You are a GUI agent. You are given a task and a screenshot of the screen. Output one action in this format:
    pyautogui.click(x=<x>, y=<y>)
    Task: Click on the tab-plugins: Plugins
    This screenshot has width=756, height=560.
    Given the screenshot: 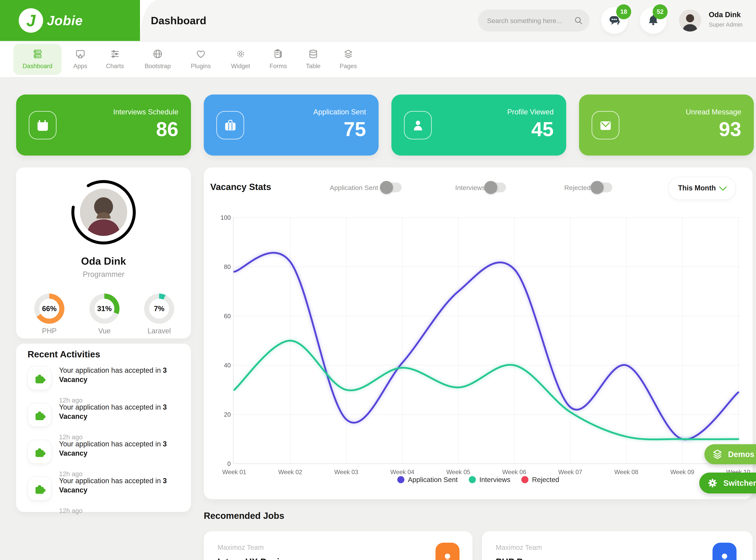 What is the action you would take?
    pyautogui.click(x=201, y=59)
    